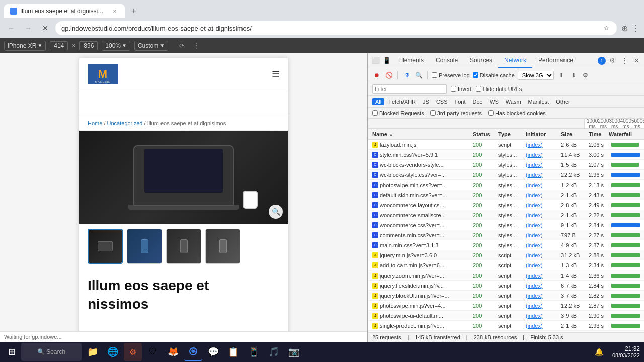 Image resolution: width=644 pixels, height=362 pixels. Describe the element at coordinates (506, 286) in the screenshot. I see `table-row: J jquery.flexslider.min.js?v... 200 scri…` at that location.